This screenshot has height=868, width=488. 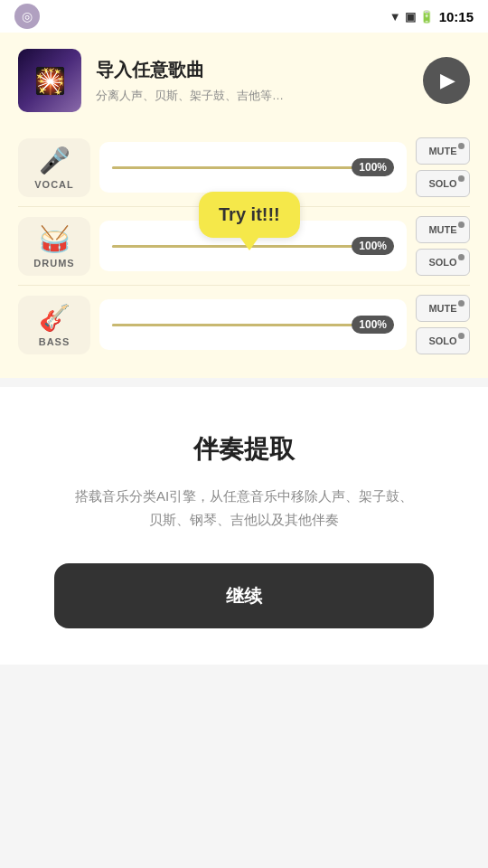 I want to click on drums-pct: 100%, so click(x=372, y=246).